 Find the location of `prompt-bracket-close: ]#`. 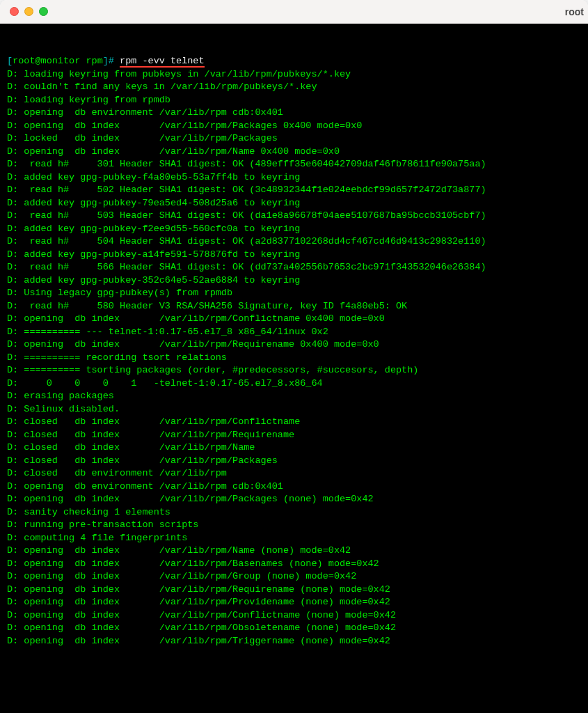

prompt-bracket-close: ]# is located at coordinates (111, 61).